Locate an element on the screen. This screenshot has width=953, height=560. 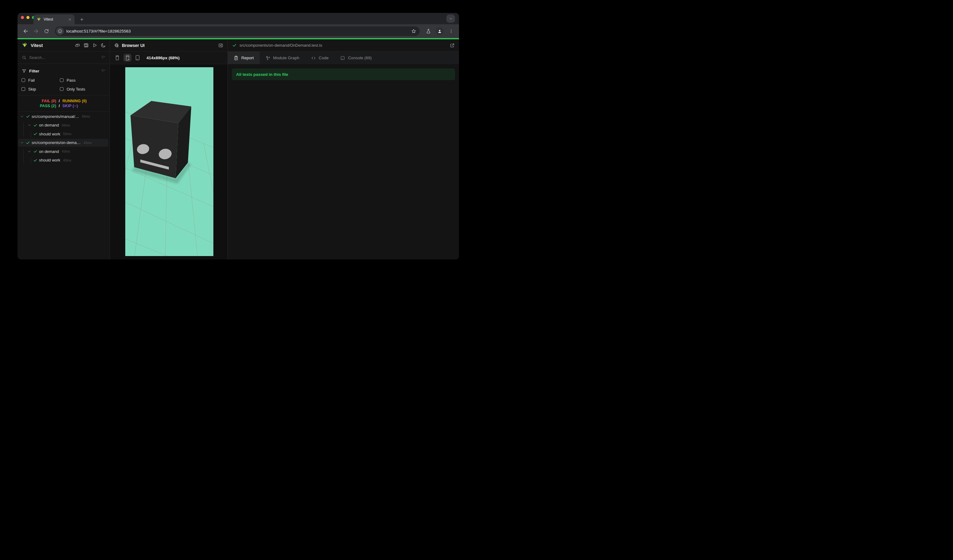
tested-app-viewport is located at coordinates (169, 162).